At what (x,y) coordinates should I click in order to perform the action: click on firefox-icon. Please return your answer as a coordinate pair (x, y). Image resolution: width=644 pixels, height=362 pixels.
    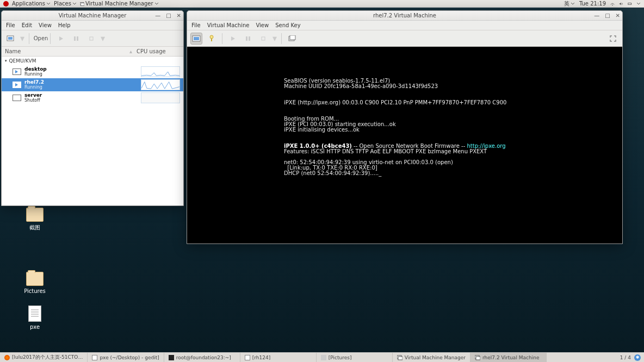
    Looking at the image, I should click on (7, 358).